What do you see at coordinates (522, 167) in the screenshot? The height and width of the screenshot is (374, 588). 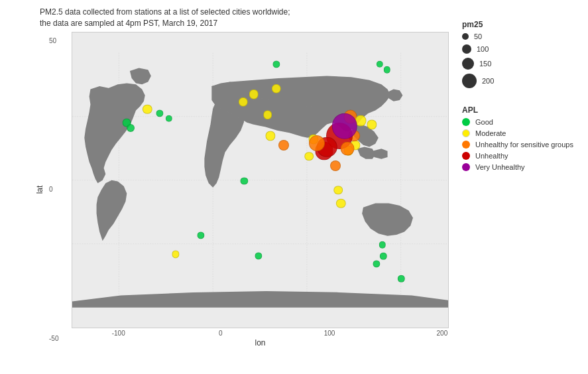 I see `apl-very-unhealthy: Very Unhealthy` at bounding box center [522, 167].